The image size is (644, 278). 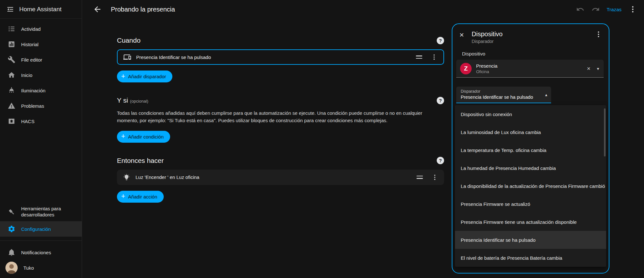 I want to click on top-app-bar: Probando la presencia Trazas, so click(x=363, y=9).